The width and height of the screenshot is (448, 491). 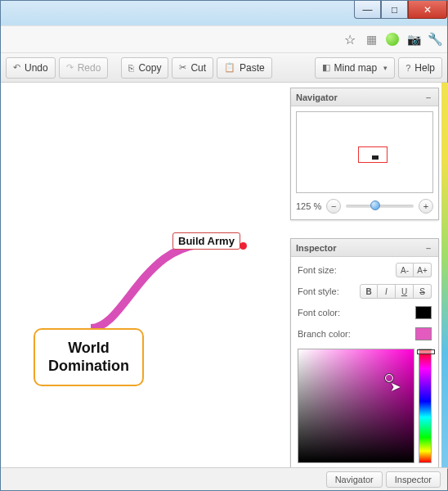 What do you see at coordinates (16, 67) in the screenshot?
I see `undo-icon: ↶` at bounding box center [16, 67].